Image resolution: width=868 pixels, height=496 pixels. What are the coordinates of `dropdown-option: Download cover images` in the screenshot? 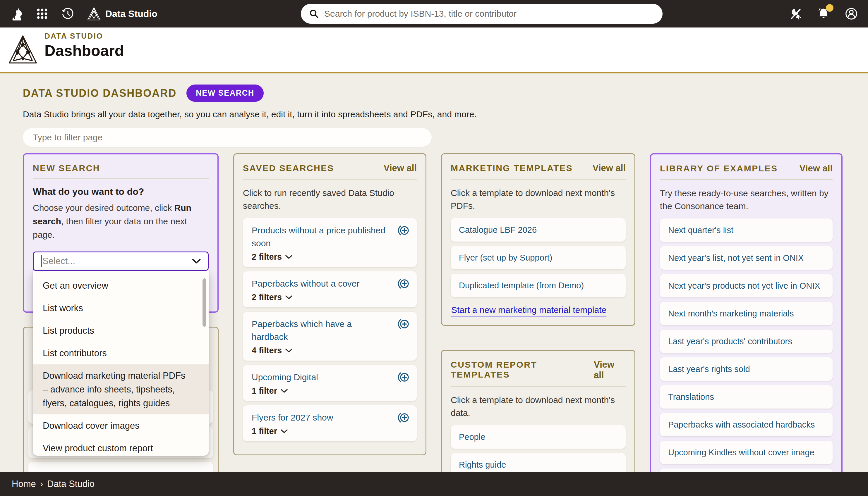 It's located at (121, 426).